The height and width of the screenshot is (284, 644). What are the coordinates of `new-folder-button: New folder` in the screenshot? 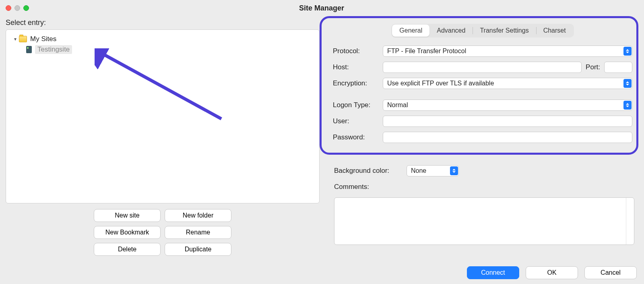 It's located at (198, 216).